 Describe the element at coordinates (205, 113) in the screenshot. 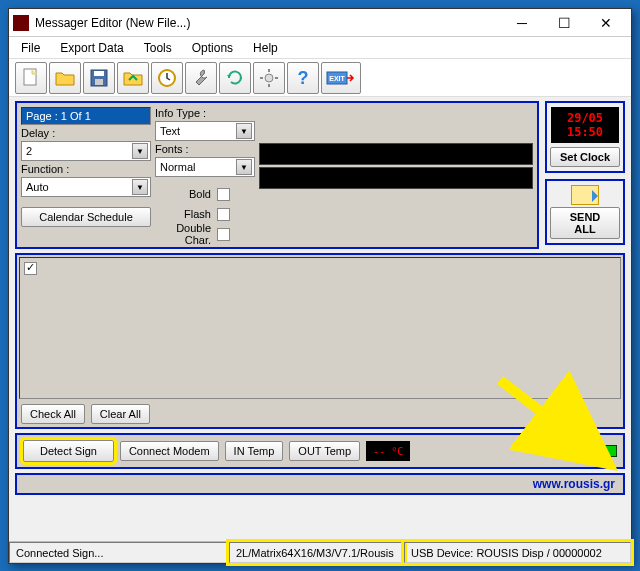

I see `infotype-label: Info Type :` at that location.